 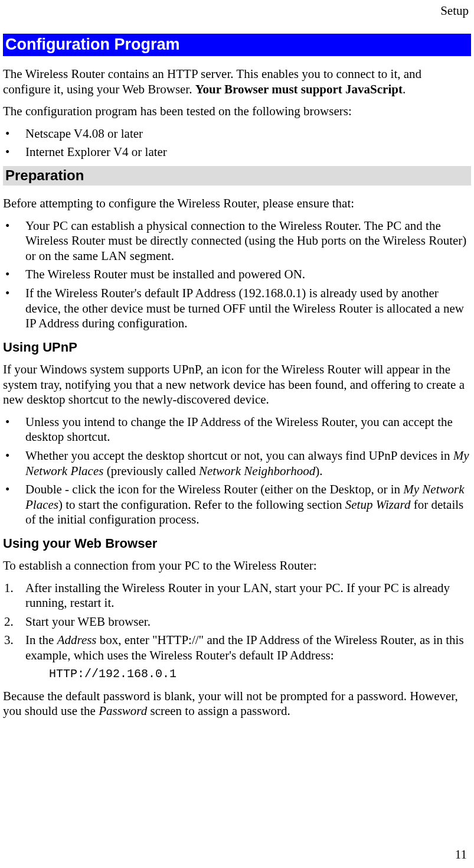 What do you see at coordinates (237, 134) in the screenshot?
I see `list-item: Netscape V4.08 or later` at bounding box center [237, 134].